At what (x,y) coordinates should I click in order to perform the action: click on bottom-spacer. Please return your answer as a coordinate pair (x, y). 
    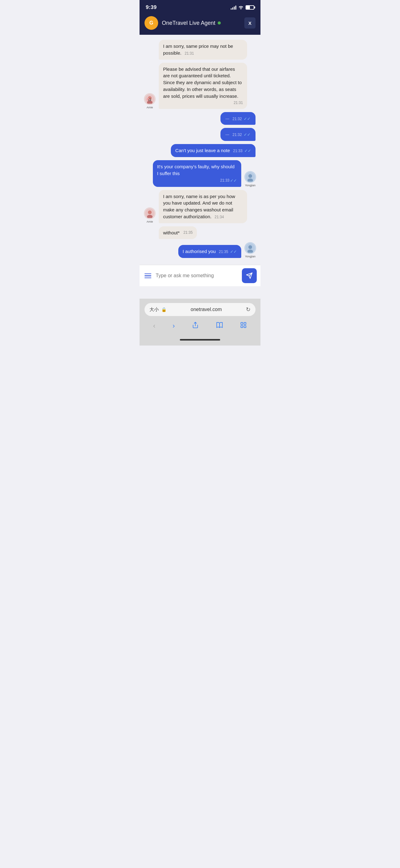
    Looking at the image, I should click on (200, 292).